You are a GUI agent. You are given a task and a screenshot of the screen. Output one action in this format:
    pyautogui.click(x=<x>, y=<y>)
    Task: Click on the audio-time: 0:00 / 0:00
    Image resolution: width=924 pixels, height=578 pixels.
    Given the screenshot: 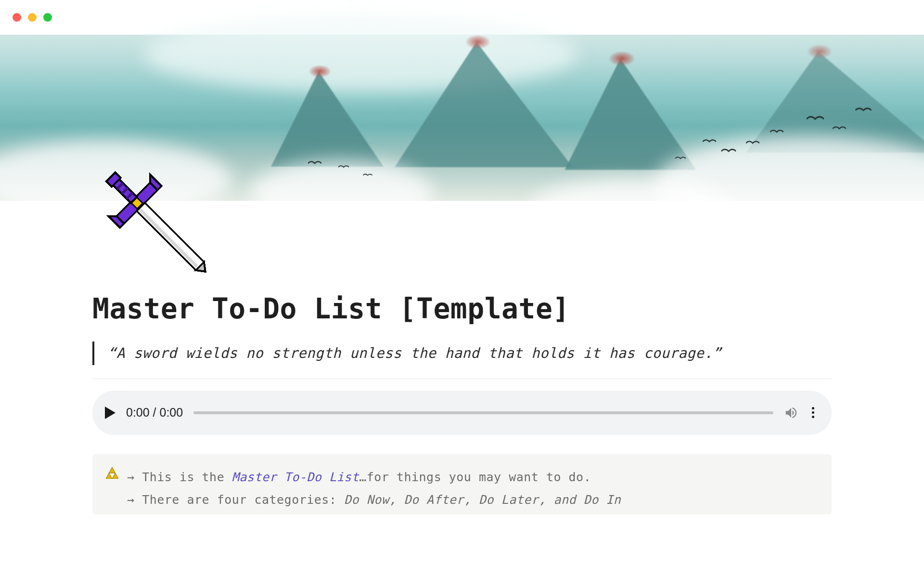 What is the action you would take?
    pyautogui.click(x=154, y=412)
    